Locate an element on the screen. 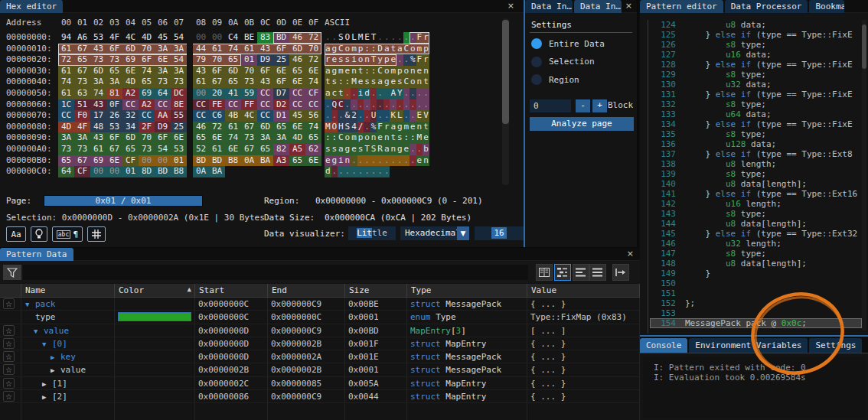 Image resolution: width=868 pixels, height=420 pixels. code-line: 149 } is located at coordinates (756, 274).